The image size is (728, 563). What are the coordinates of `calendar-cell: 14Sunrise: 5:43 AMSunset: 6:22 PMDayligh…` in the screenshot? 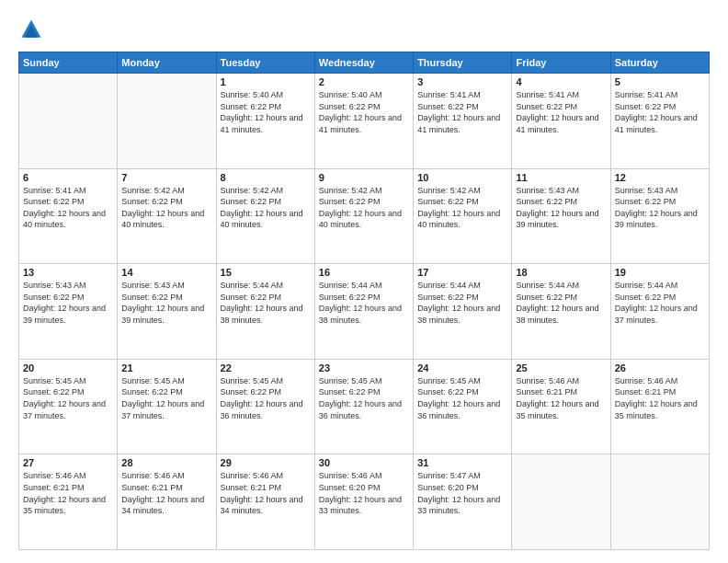 It's located at (167, 312).